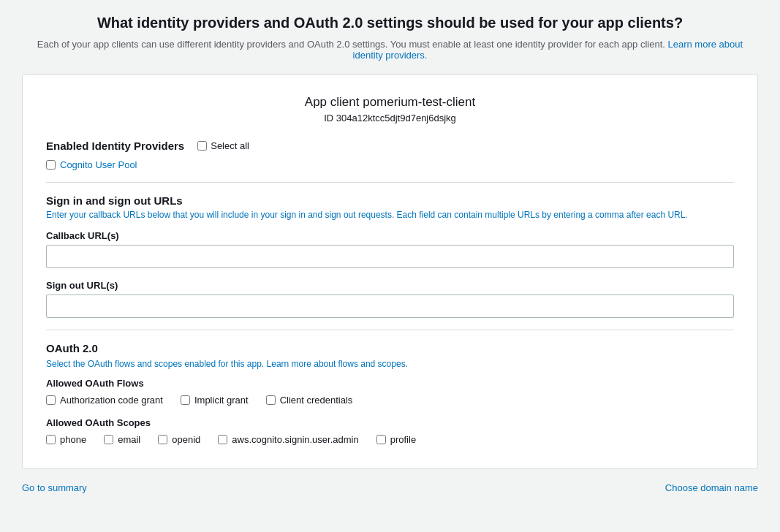 The height and width of the screenshot is (532, 780). What do you see at coordinates (317, 400) in the screenshot?
I see `client-creds-label: Client credentials` at bounding box center [317, 400].